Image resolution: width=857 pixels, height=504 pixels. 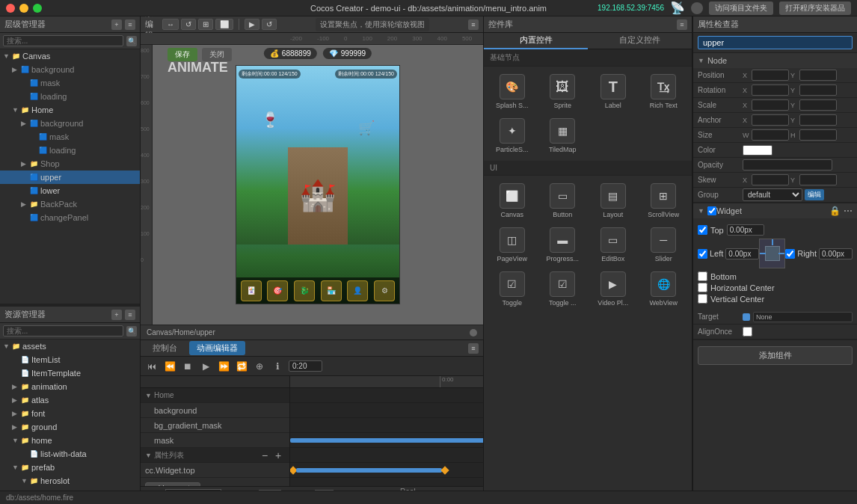 I want to click on tree-item-home-loading: 🟦 loading, so click(x=70, y=150).